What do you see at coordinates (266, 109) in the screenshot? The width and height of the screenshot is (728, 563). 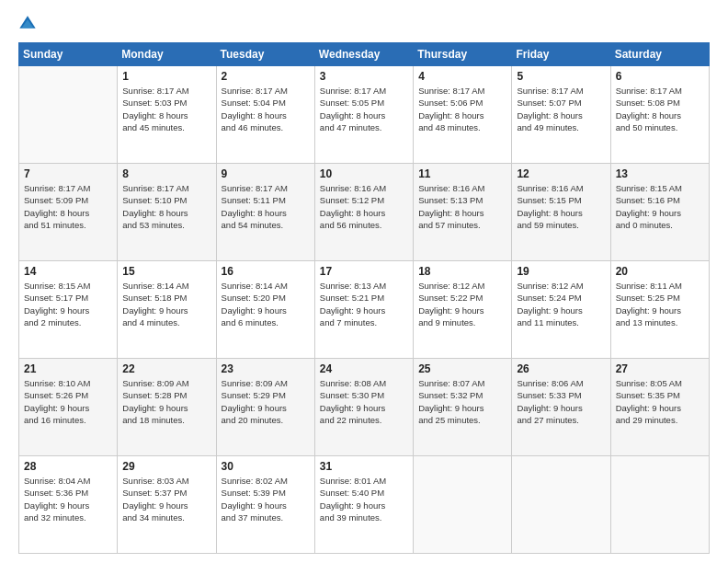 I see `day-info: Sunrise: 8:17 AMSunset: 5:04 PMDaylight:…` at bounding box center [266, 109].